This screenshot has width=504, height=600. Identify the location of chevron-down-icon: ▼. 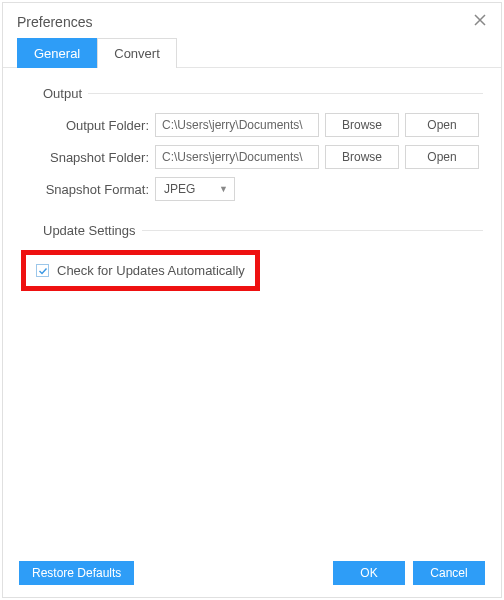
(224, 189).